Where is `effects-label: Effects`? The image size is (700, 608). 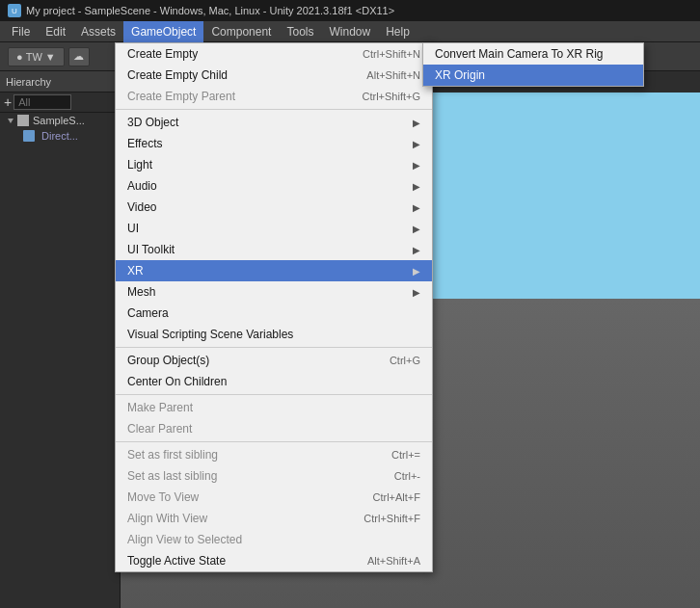
effects-label: Effects is located at coordinates (145, 144).